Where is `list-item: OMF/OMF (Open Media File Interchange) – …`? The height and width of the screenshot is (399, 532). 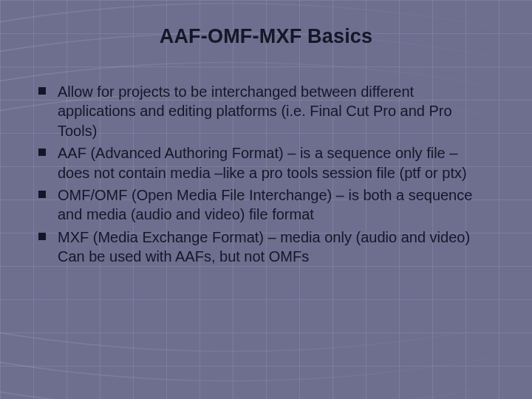
list-item: OMF/OMF (Open Media File Interchange) – … is located at coordinates (265, 205).